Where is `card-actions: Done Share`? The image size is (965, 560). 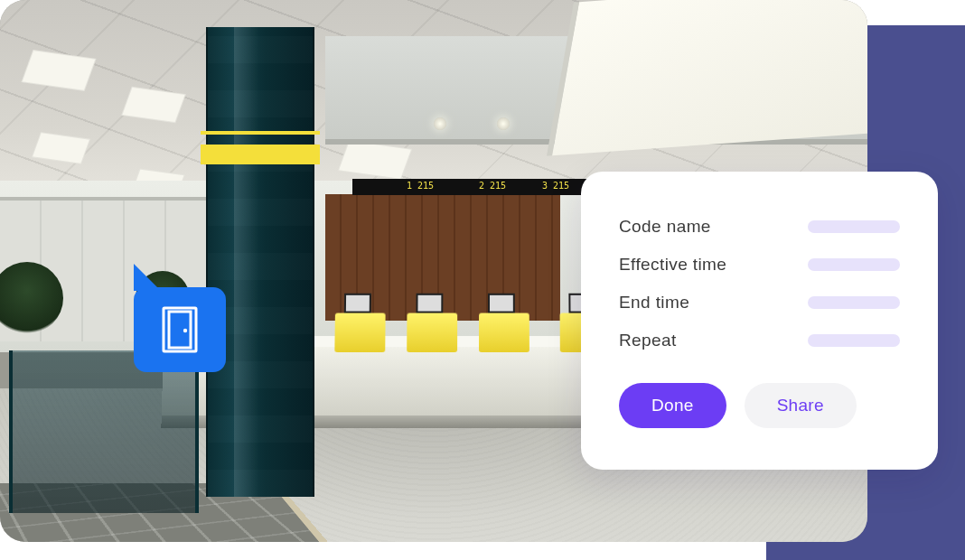 card-actions: Done Share is located at coordinates (759, 406).